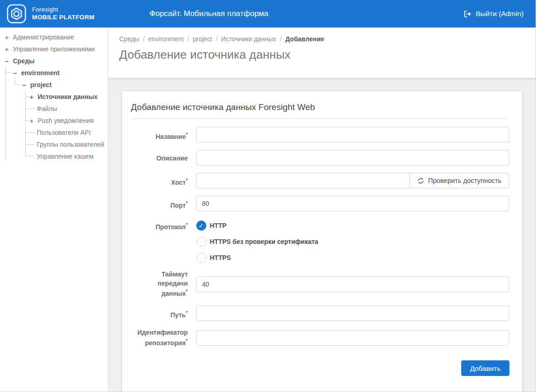  Describe the element at coordinates (47, 109) in the screenshot. I see `sidebar-item-label: Файлы` at that location.